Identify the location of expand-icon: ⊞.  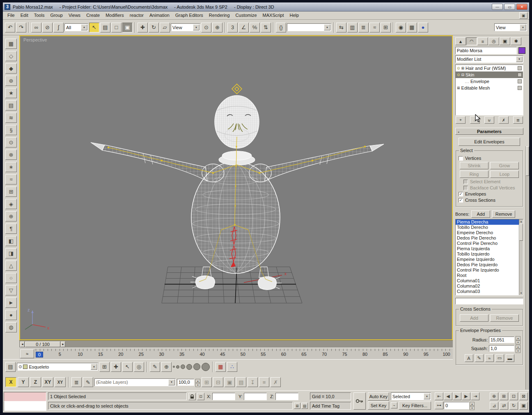
(463, 68).